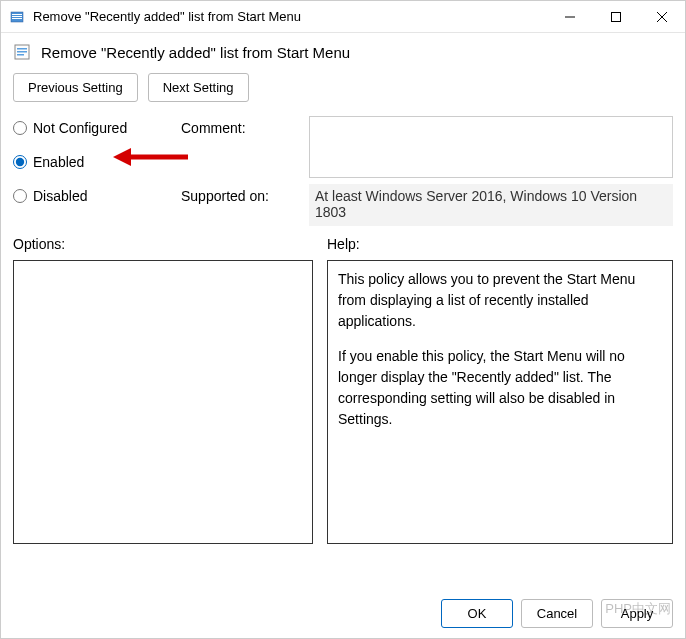  What do you see at coordinates (198, 88) in the screenshot?
I see `next-setting-button: Next Setting` at bounding box center [198, 88].